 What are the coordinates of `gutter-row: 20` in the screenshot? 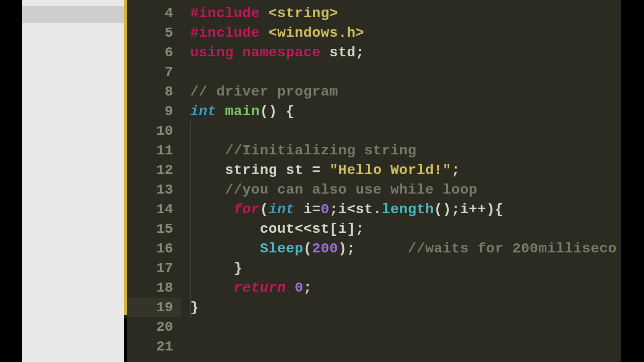 It's located at (154, 327).